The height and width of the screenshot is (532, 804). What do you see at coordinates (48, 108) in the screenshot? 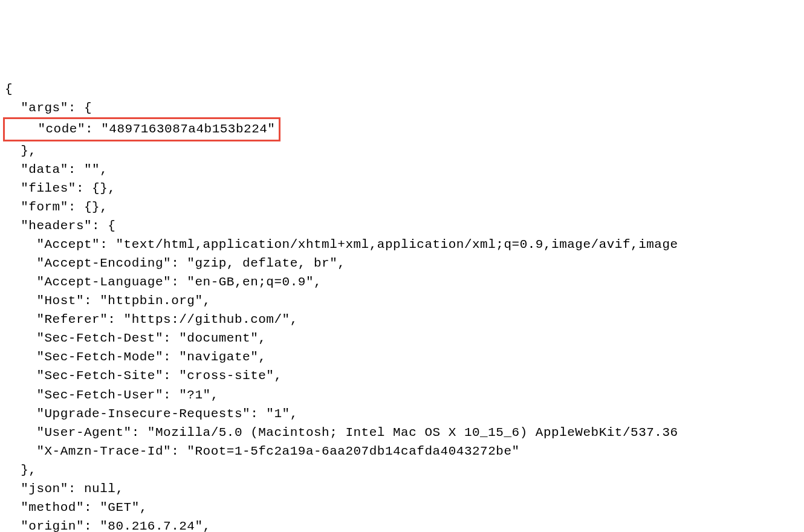
I see `json-line-args-open: "args": {` at bounding box center [48, 108].